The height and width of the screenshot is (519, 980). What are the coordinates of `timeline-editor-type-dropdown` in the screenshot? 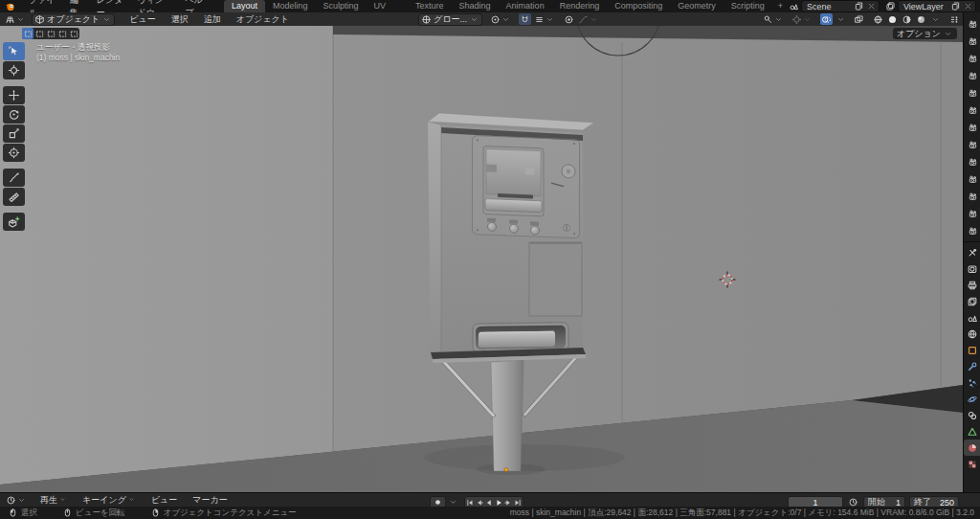 It's located at (16, 501).